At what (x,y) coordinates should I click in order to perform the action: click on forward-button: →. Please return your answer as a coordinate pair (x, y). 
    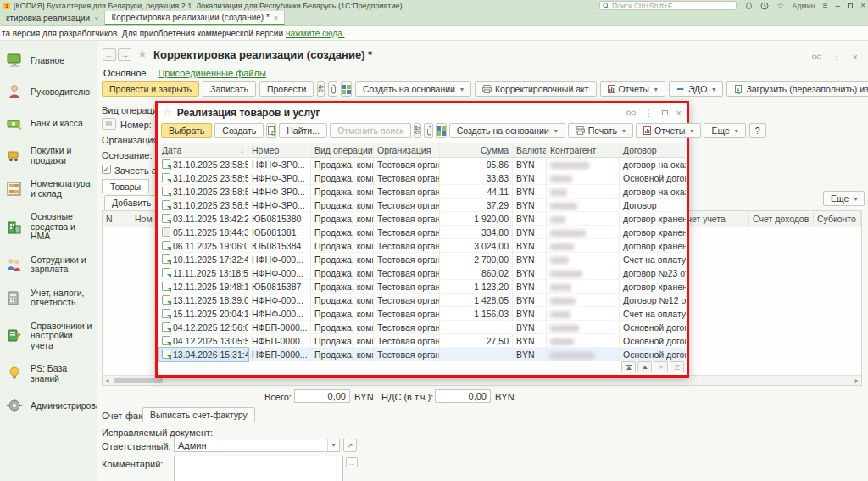
    Looking at the image, I should click on (125, 54).